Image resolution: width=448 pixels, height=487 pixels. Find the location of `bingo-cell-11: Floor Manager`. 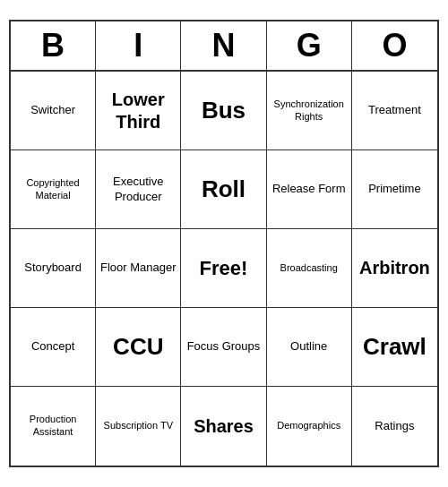

bingo-cell-11: Floor Manager is located at coordinates (138, 269).